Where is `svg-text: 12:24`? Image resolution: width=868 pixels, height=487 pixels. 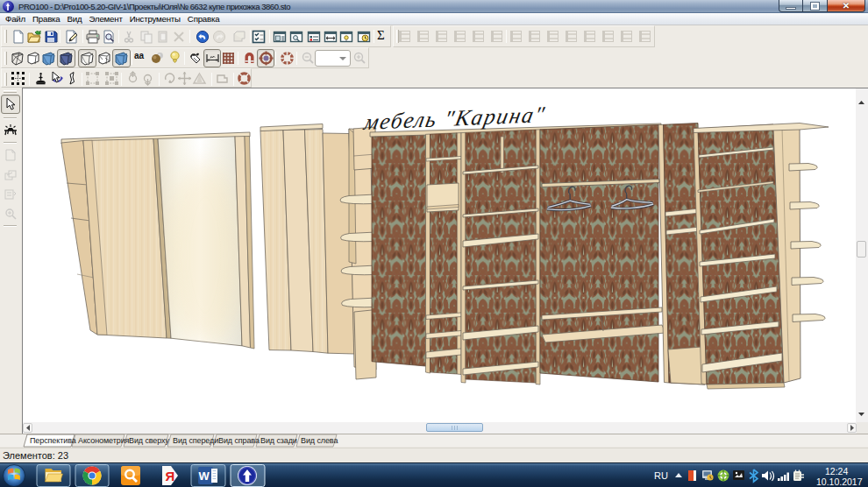 svg-text: 12:24 is located at coordinates (836, 471).